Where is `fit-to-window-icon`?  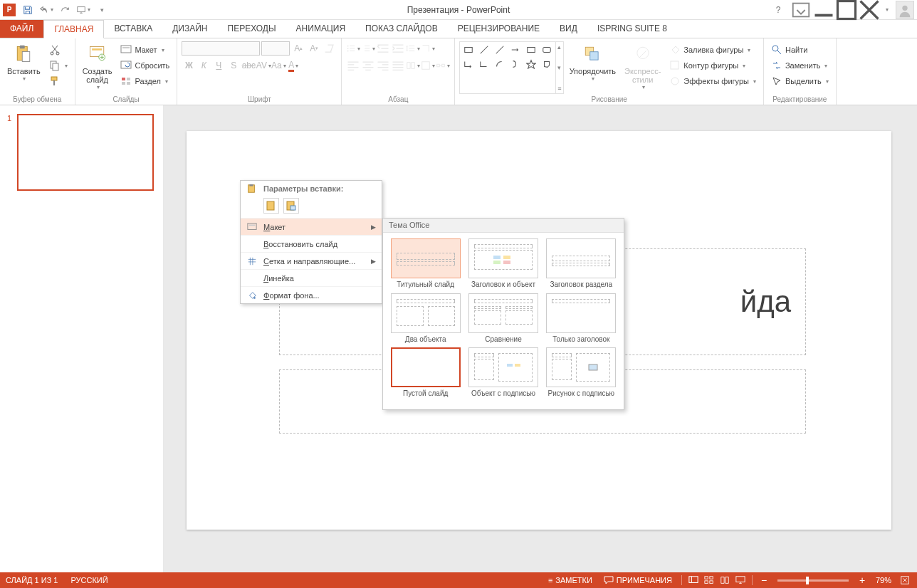 fit-to-window-icon is located at coordinates (905, 580).